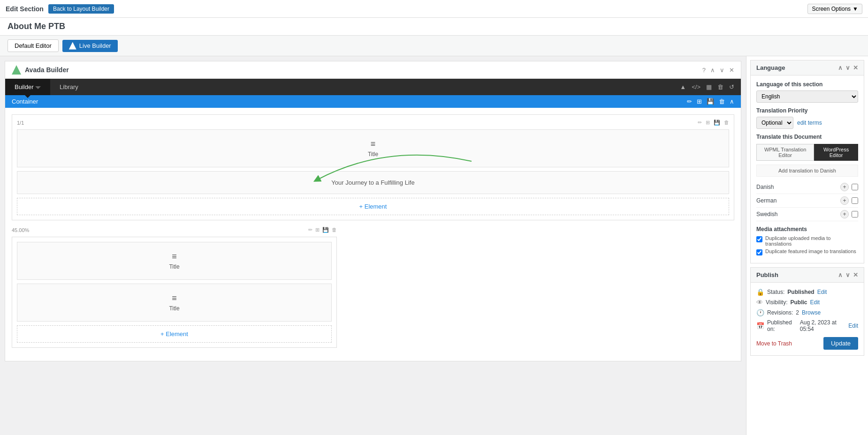 Image resolution: width=868 pixels, height=435 pixels. What do you see at coordinates (717, 123) in the screenshot?
I see `save-col-icon: 💾` at bounding box center [717, 123].